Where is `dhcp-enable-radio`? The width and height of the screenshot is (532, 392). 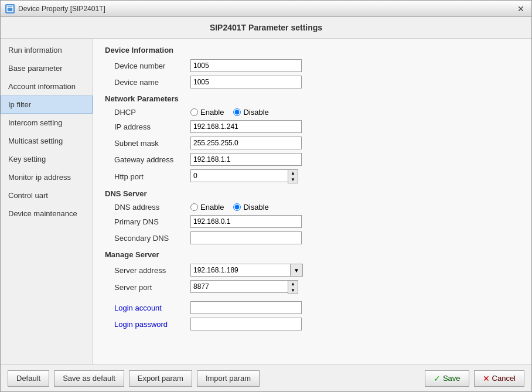 dhcp-enable-radio is located at coordinates (195, 113).